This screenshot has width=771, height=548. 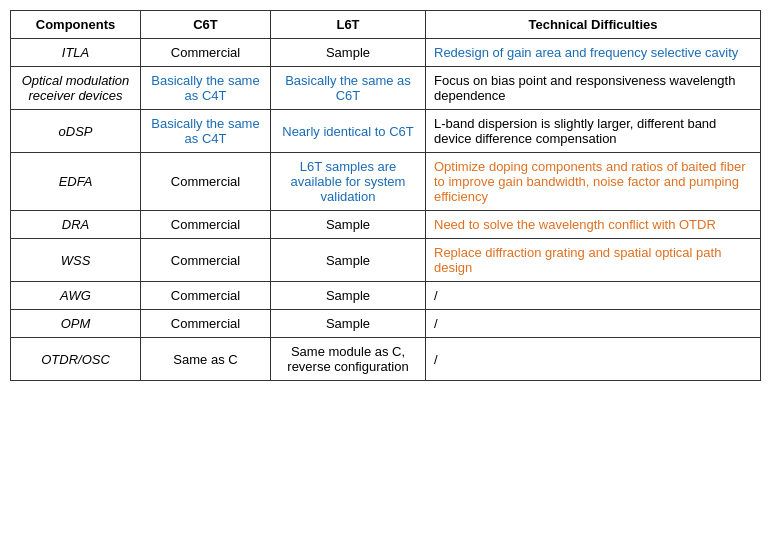 What do you see at coordinates (76, 182) in the screenshot?
I see `cell-component: EDFA` at bounding box center [76, 182].